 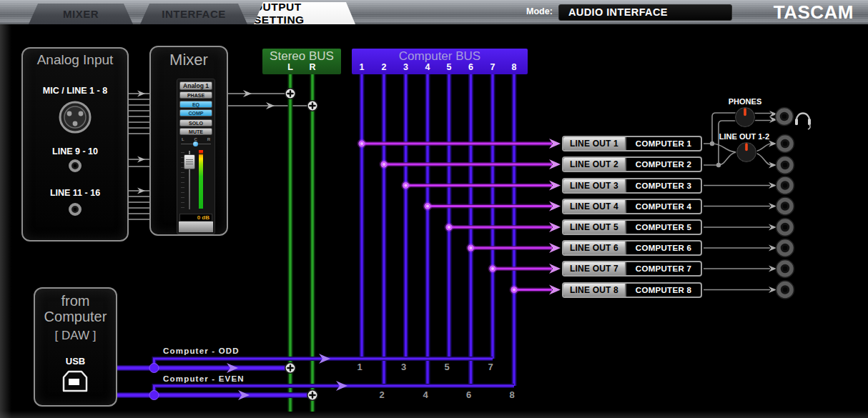 I want to click on sum-nodes, so click(x=302, y=244).